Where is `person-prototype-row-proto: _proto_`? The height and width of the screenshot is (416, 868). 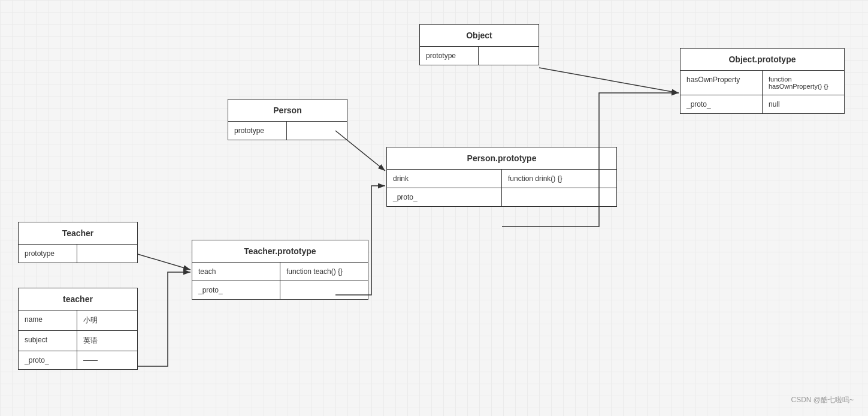 person-prototype-row-proto: _proto_ is located at coordinates (502, 197).